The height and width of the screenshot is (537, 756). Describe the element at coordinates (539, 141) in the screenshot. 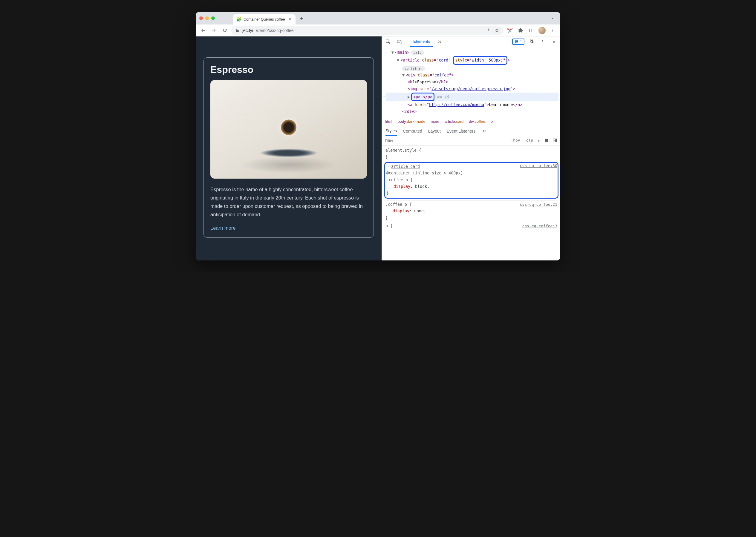

I see `new-rule-button: ＋` at that location.